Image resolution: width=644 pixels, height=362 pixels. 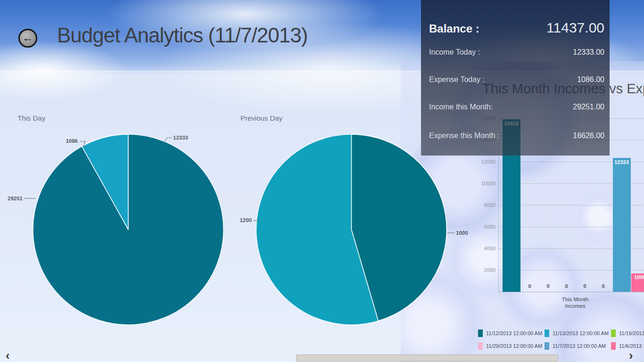 I want to click on bar-chart-x-axis-label: This Month Incomes, so click(x=575, y=303).